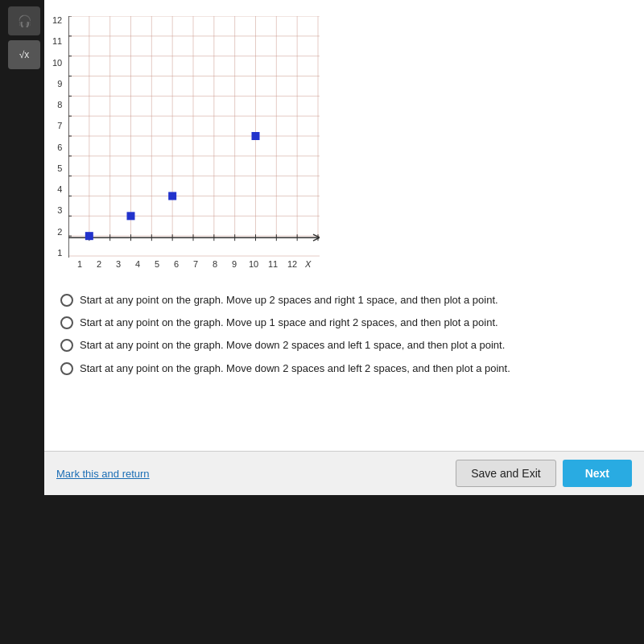  What do you see at coordinates (57, 63) in the screenshot?
I see `y-label-10: 10` at bounding box center [57, 63].